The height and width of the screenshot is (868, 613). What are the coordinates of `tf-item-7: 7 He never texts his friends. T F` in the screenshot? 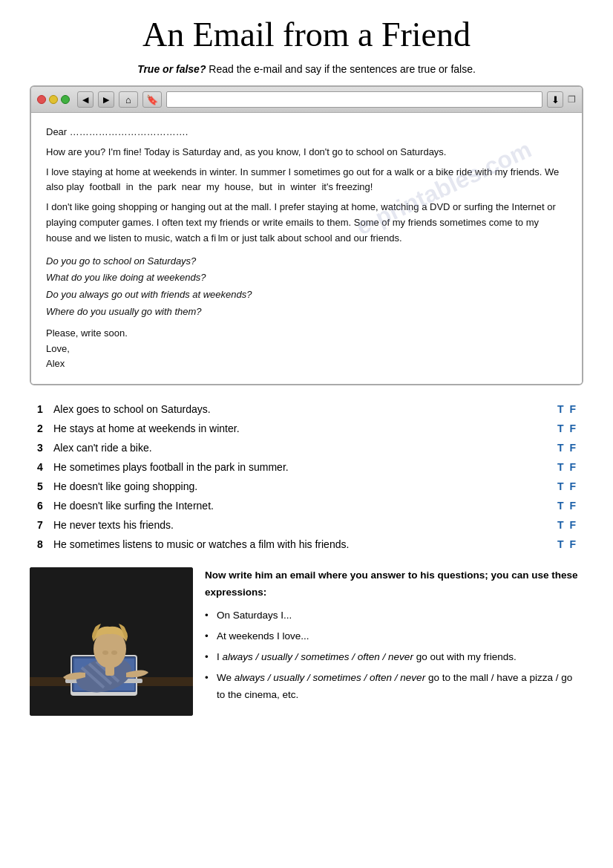 It's located at (306, 526).